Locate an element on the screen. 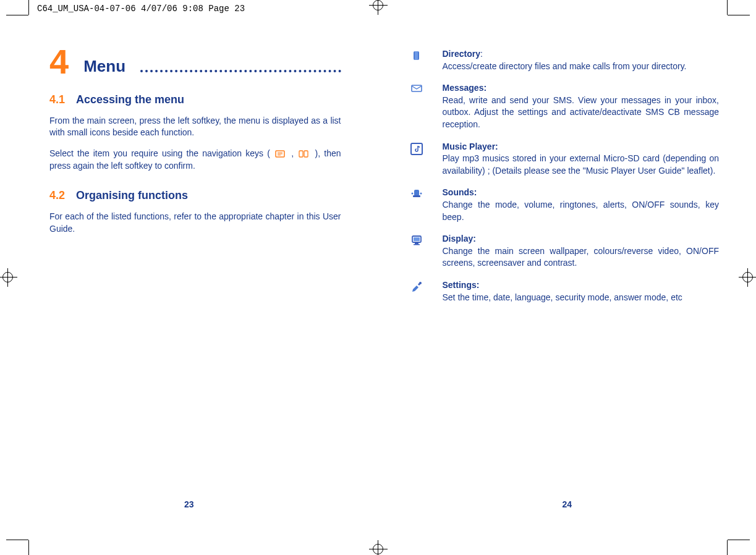 The width and height of the screenshot is (756, 555). menu-item-desc: Play mp3 musics stored in your external … is located at coordinates (581, 164).